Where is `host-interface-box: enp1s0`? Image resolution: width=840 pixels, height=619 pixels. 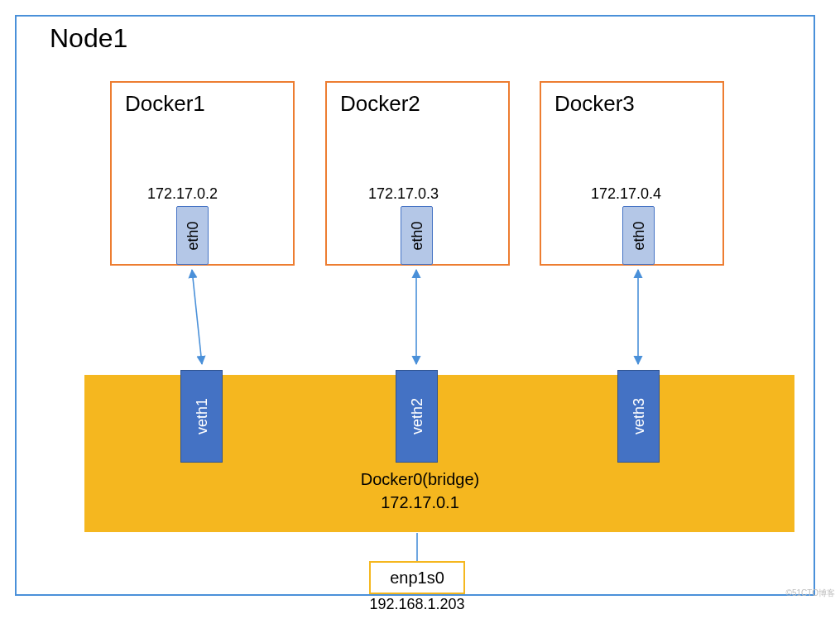 host-interface-box: enp1s0 is located at coordinates (417, 578).